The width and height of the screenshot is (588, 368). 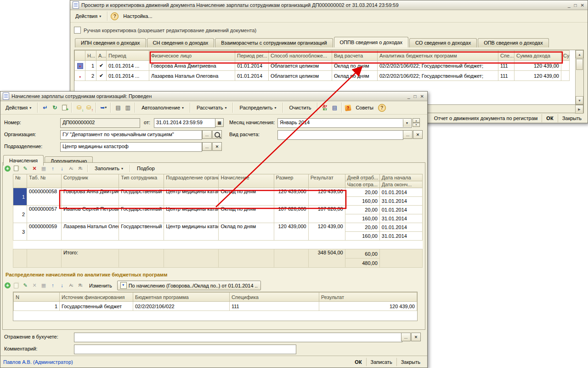 What do you see at coordinates (170, 30) in the screenshot?
I see `manual-correction-label: Ручная корректировка (разрешает редактир…` at bounding box center [170, 30].